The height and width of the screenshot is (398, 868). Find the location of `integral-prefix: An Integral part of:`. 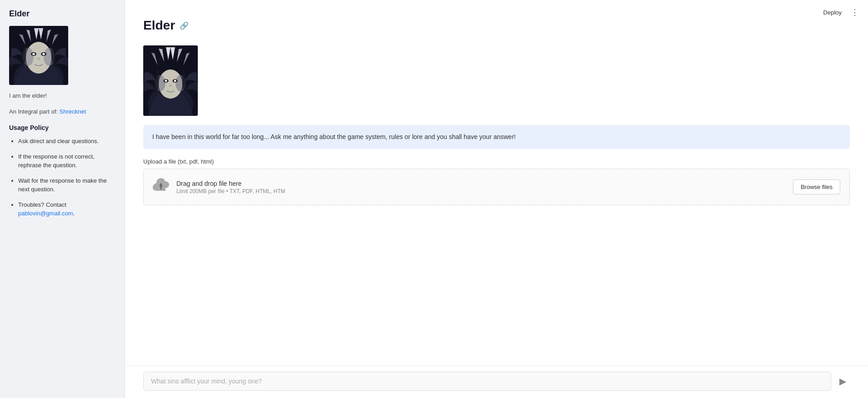

integral-prefix: An Integral part of: is located at coordinates (34, 112).